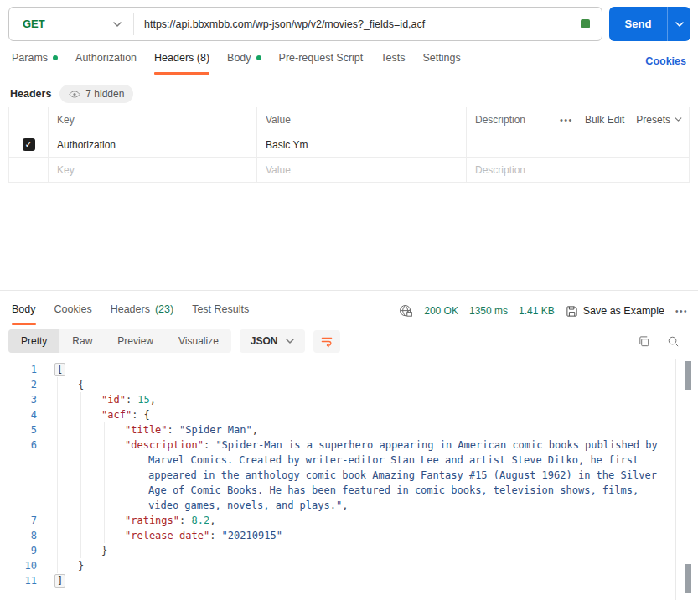  I want to click on response-tab-test-results: Test Results, so click(220, 311).